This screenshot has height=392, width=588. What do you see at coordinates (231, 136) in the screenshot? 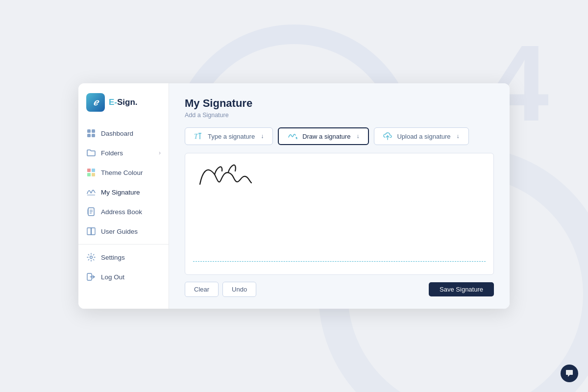
I see `tab-type-label: Type a signature` at bounding box center [231, 136].